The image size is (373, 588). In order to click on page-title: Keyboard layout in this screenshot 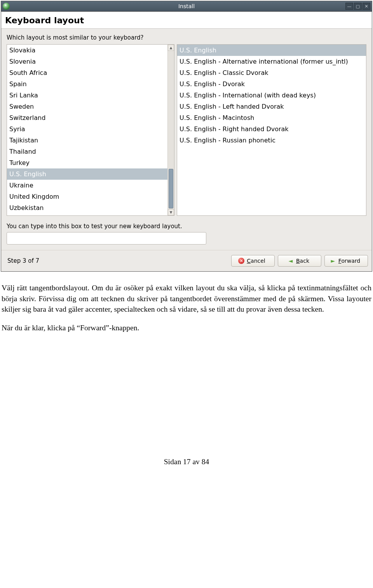, I will do `click(186, 20)`.